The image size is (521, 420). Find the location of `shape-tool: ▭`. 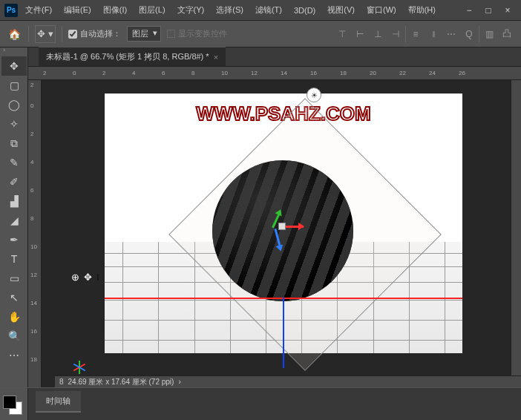

shape-tool: ▭ is located at coordinates (14, 278).